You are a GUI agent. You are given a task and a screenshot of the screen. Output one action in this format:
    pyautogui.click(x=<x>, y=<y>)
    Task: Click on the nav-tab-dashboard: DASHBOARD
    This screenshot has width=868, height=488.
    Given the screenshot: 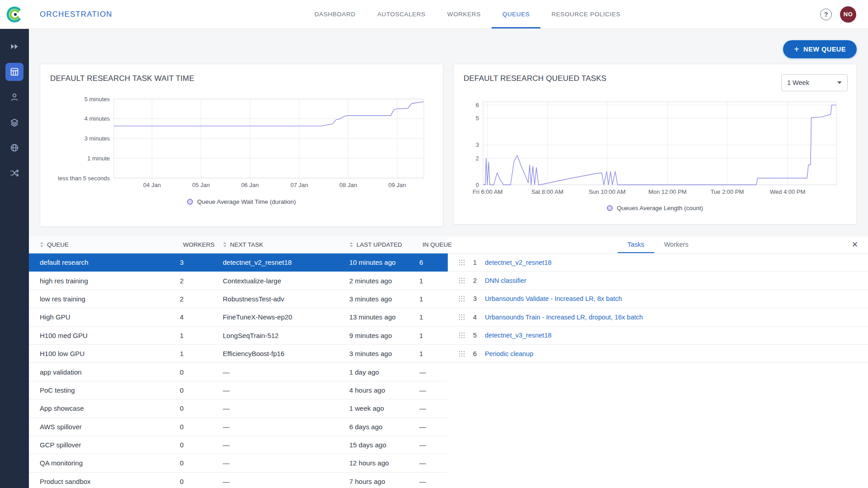 What is the action you would take?
    pyautogui.click(x=335, y=14)
    